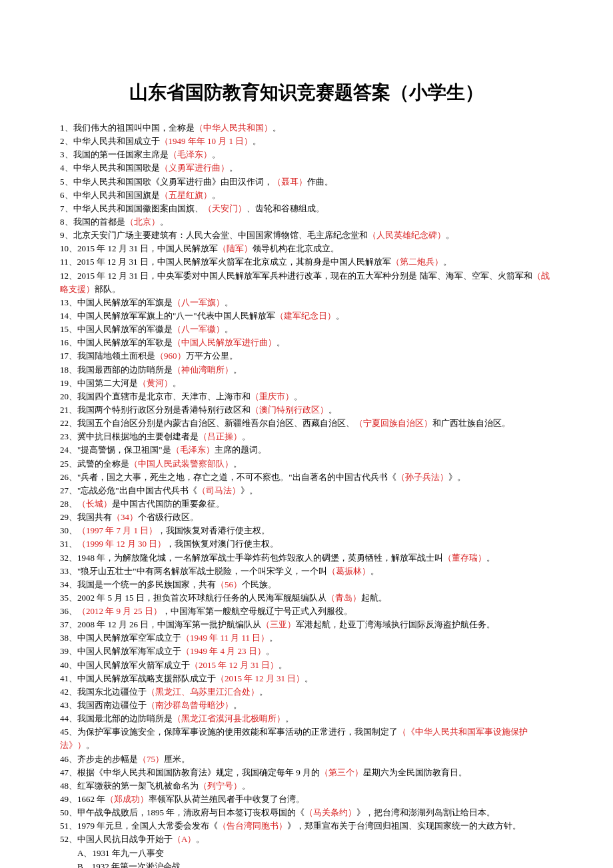 This screenshot has width=613, height=868. What do you see at coordinates (349, 571) in the screenshot?
I see `item-answer: （葛振林）` at bounding box center [349, 571].